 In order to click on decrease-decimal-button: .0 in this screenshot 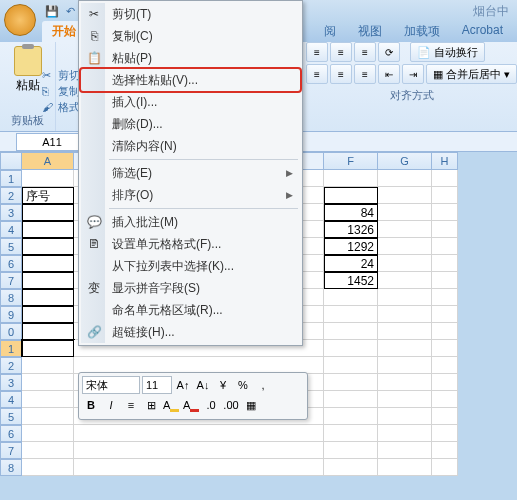, I will do `click(211, 405)`.